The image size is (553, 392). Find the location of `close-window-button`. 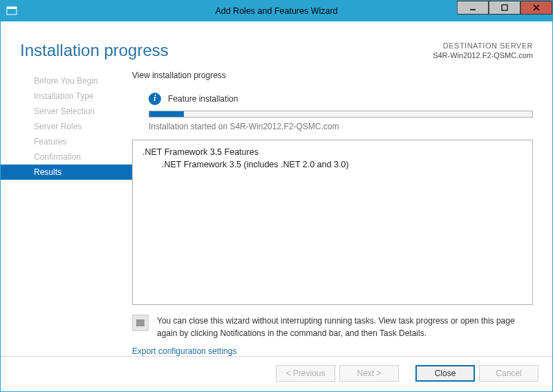

close-window-button is located at coordinates (536, 8).